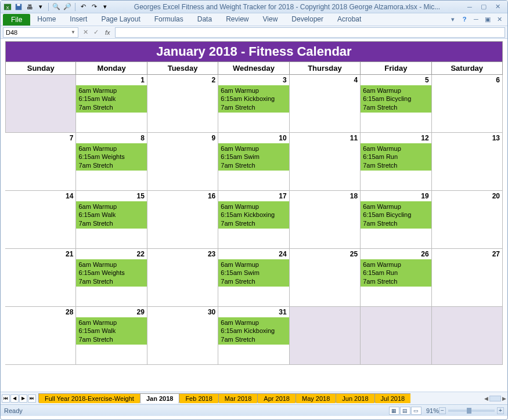 This screenshot has height=420, width=508. What do you see at coordinates (488, 19) in the screenshot?
I see `doc-restore-icon: ▣` at bounding box center [488, 19].